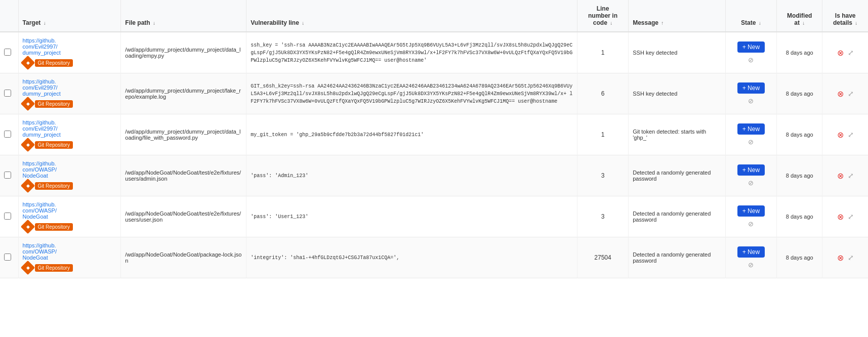 The height and width of the screenshot is (337, 868). What do you see at coordinates (184, 16) in the screenshot?
I see `header-filepath: File path ↓` at bounding box center [184, 16].